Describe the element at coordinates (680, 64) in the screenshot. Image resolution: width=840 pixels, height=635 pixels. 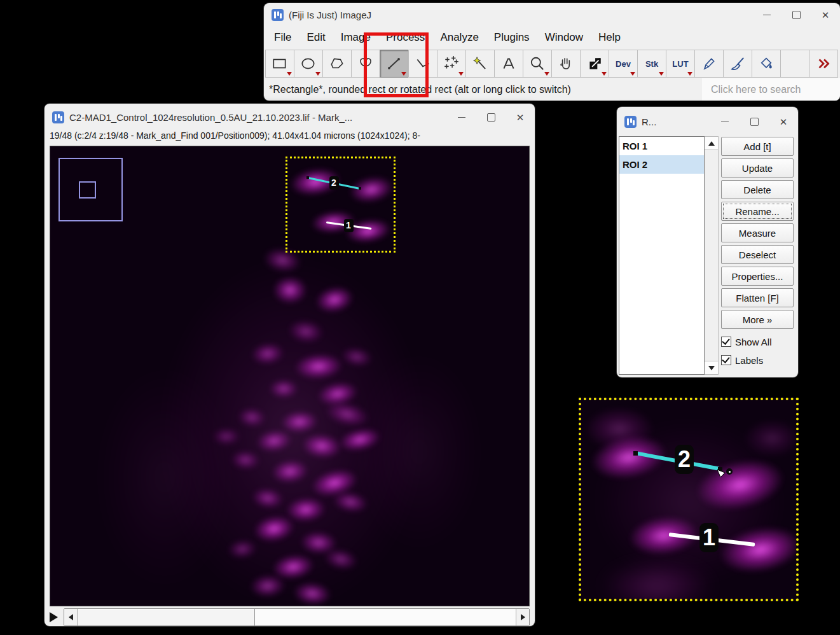
I see `lut-menu-tool-label: LUT` at that location.